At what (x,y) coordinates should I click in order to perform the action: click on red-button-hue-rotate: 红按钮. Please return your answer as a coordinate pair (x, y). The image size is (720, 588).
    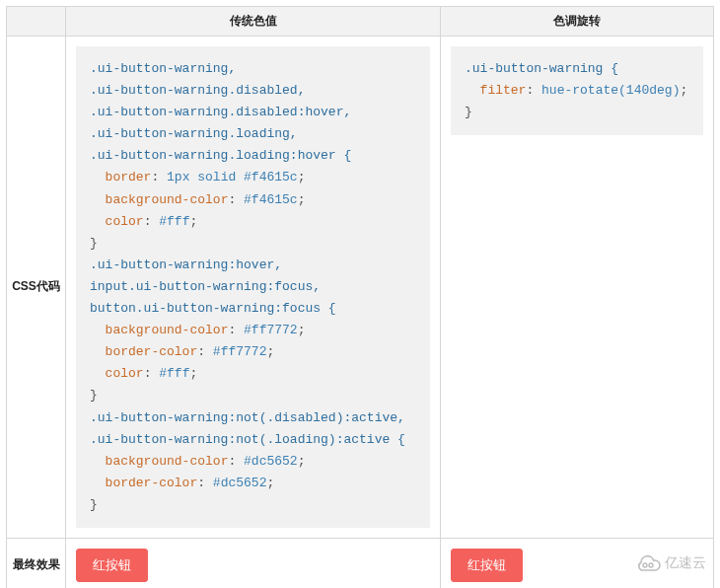
    Looking at the image, I should click on (487, 565).